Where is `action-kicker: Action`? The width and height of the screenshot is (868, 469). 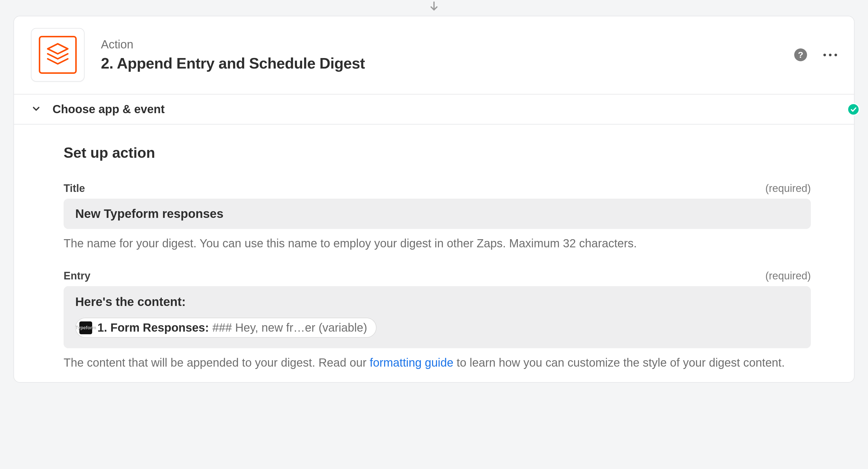 action-kicker: Action is located at coordinates (447, 44).